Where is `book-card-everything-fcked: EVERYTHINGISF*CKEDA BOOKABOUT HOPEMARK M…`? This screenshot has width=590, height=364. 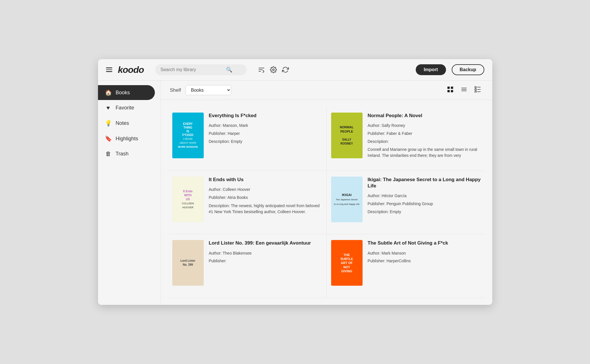 book-card-everything-fcked: EVERYTHINGISF*CKEDA BOOKABOUT HOPEMARK M… is located at coordinates (247, 139).